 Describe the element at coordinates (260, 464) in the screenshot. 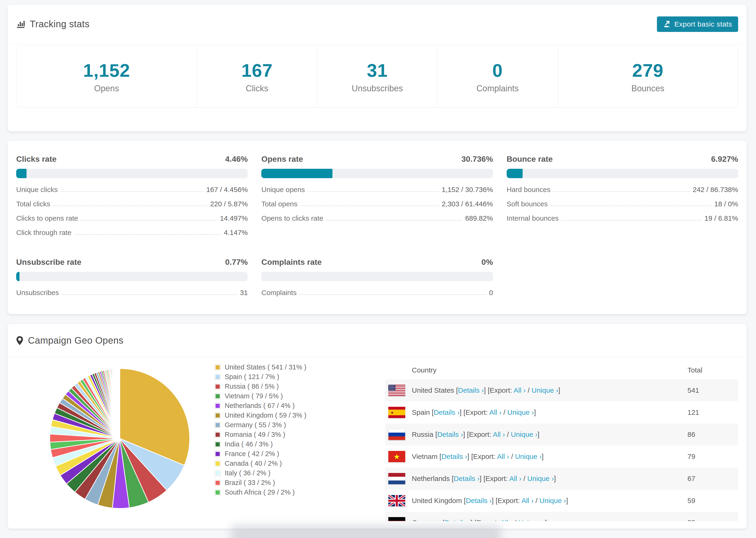

I see `legend-item-canada: Canada ( 40 / 2% )` at that location.